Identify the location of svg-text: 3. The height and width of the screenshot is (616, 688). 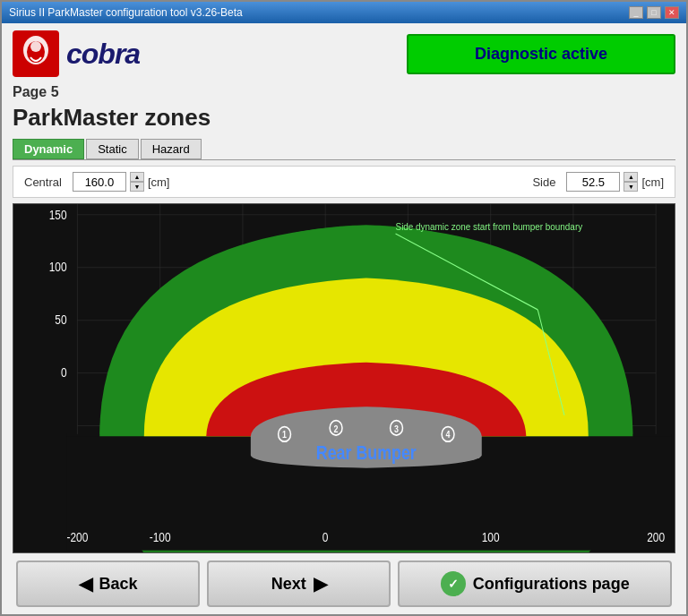
(396, 429).